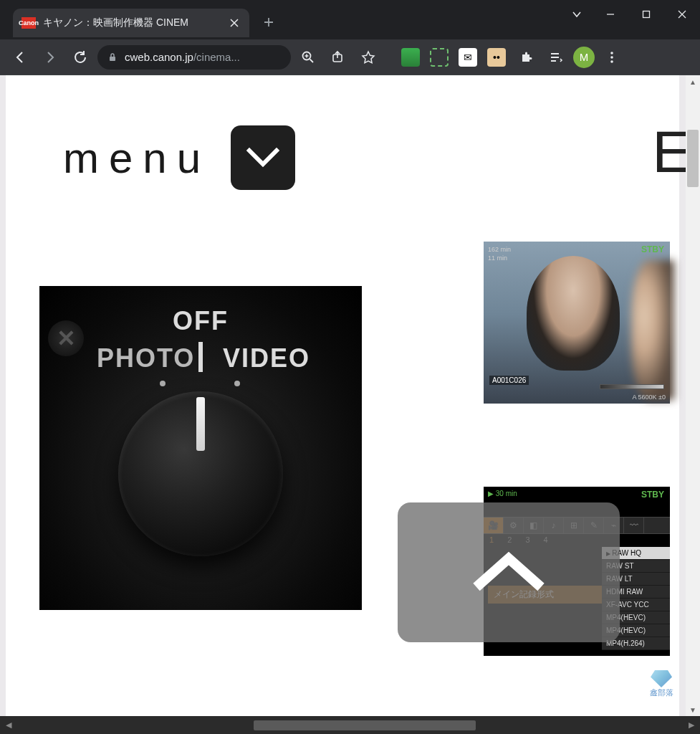 This screenshot has width=700, height=734. What do you see at coordinates (632, 387) in the screenshot?
I see `exposure-bar` at bounding box center [632, 387].